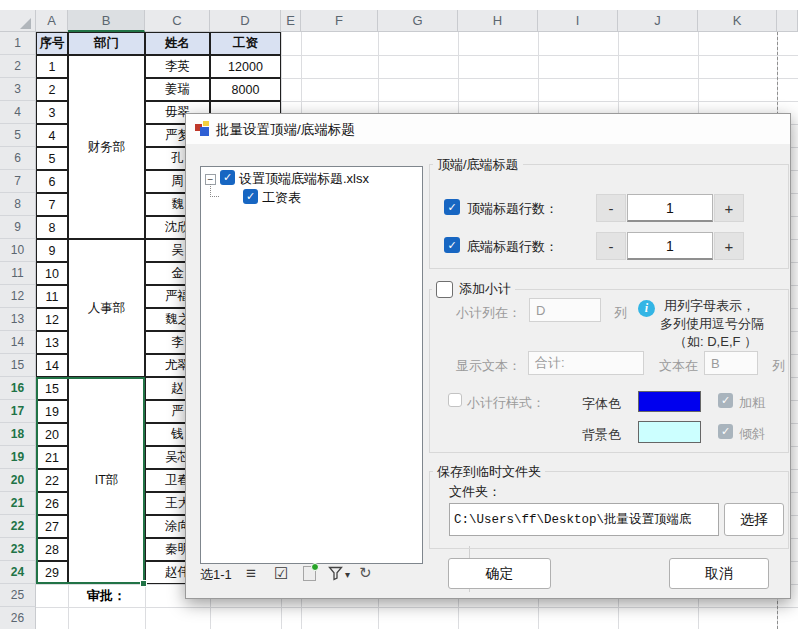 The height and width of the screenshot is (629, 798). I want to click on row-header-25: 25, so click(18, 596).